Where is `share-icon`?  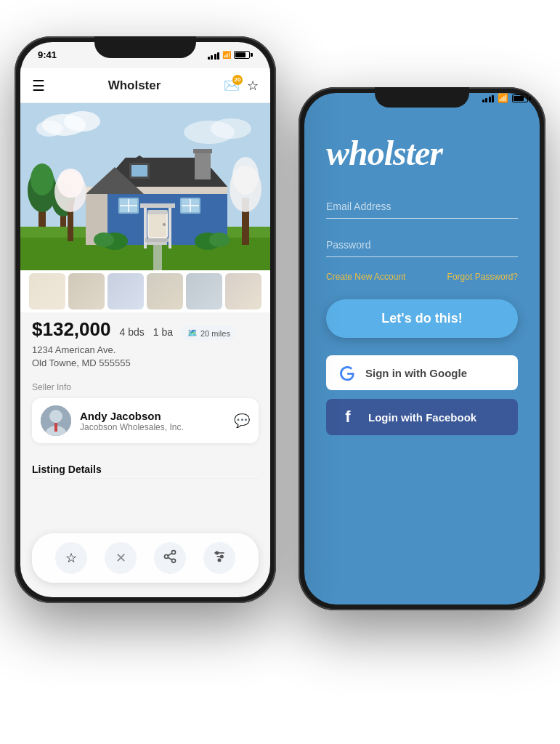
share-icon is located at coordinates (170, 558).